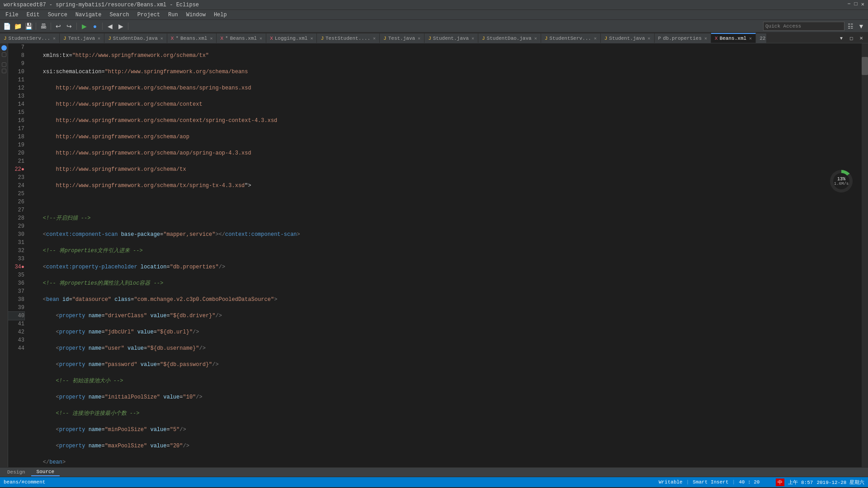 This screenshot has width=868, height=488. I want to click on menu-navigate: Navigate, so click(89, 15).